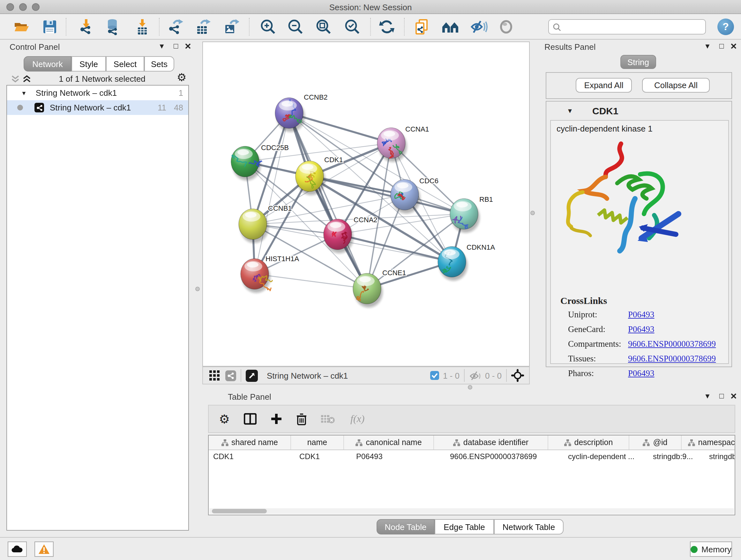 This screenshot has width=741, height=560. What do you see at coordinates (677, 457) in the screenshot?
I see `table-cell: stringdb:9...` at bounding box center [677, 457].